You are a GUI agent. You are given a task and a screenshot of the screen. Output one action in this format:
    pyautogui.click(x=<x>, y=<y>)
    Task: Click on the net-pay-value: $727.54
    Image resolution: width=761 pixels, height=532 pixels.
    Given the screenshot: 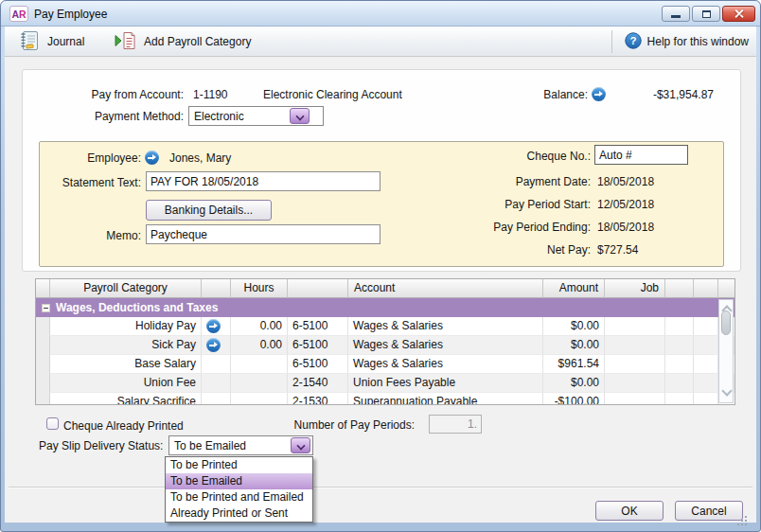 What is the action you would take?
    pyautogui.click(x=617, y=250)
    